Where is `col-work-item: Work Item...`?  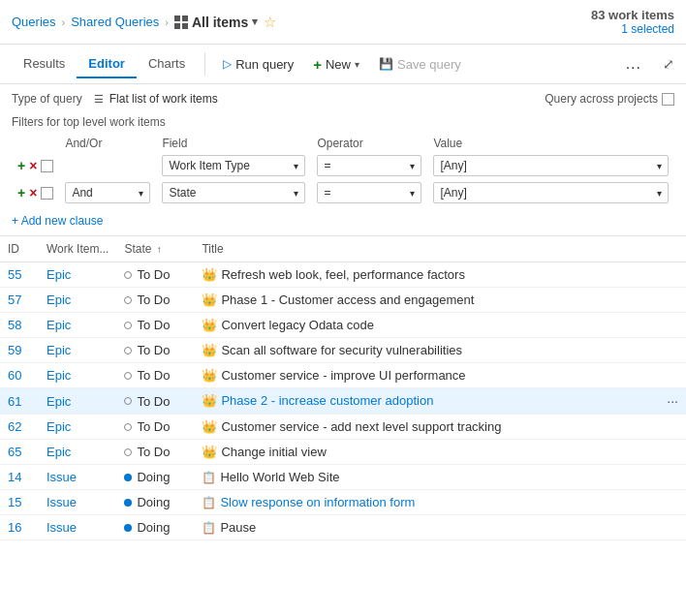 col-work-item: Work Item... is located at coordinates (78, 250).